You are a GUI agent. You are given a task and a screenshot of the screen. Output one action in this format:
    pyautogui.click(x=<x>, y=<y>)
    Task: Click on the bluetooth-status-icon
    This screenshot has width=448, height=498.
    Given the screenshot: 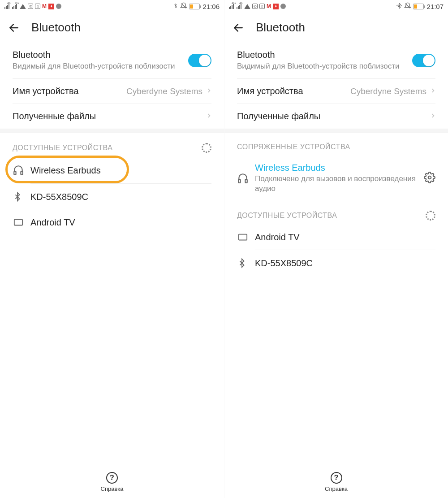 What is the action you would take?
    pyautogui.click(x=176, y=6)
    